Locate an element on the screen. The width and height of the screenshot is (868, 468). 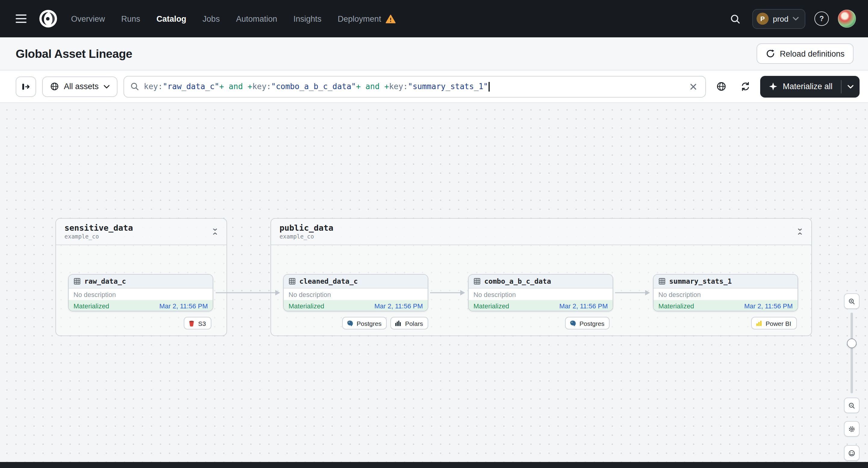
zoom-in-button is located at coordinates (852, 301).